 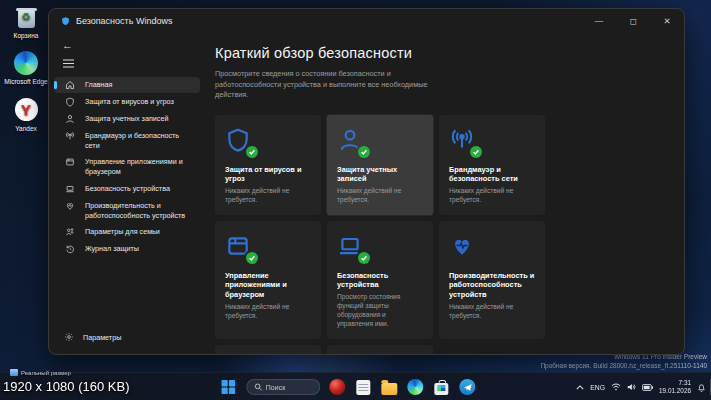 I want to click on start-button, so click(x=228, y=388).